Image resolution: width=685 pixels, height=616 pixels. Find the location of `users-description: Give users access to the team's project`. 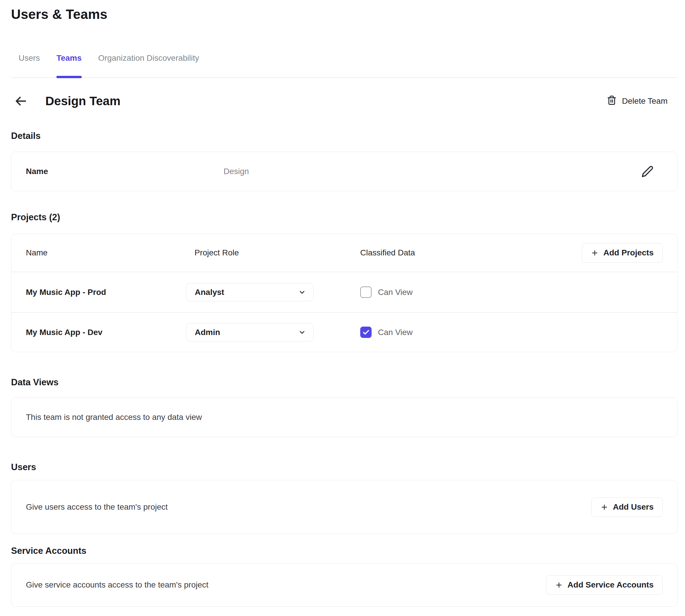

users-description: Give users access to the team's project is located at coordinates (97, 507).